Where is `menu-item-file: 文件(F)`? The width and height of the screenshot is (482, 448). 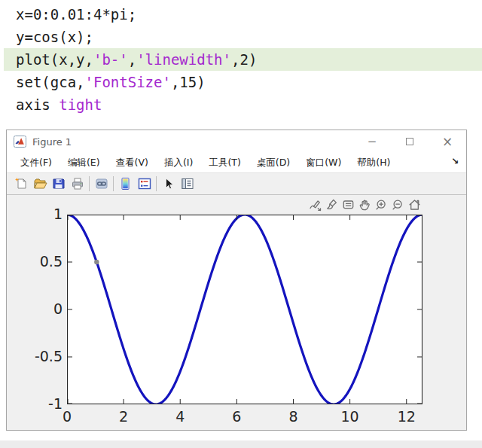 menu-item-file: 文件(F) is located at coordinates (36, 163).